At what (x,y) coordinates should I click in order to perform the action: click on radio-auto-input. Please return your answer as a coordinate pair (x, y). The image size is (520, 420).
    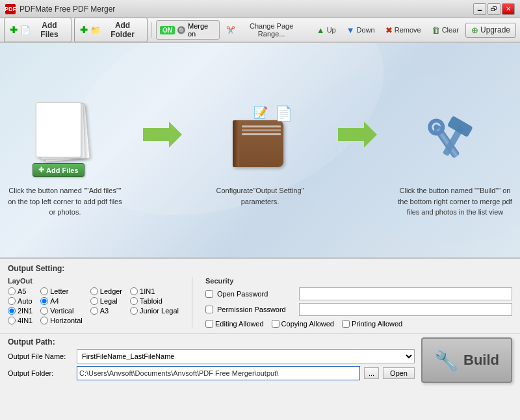
    Looking at the image, I should click on (12, 301).